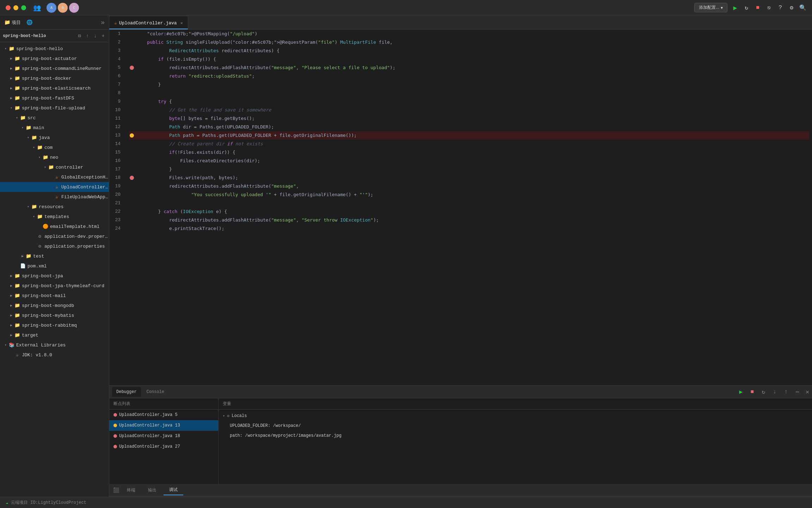 The width and height of the screenshot is (812, 508). Describe the element at coordinates (54, 197) in the screenshot. I see `tree-item-FileUploadWebApplication: ☕FileUploadWebApplication.ja...` at that location.